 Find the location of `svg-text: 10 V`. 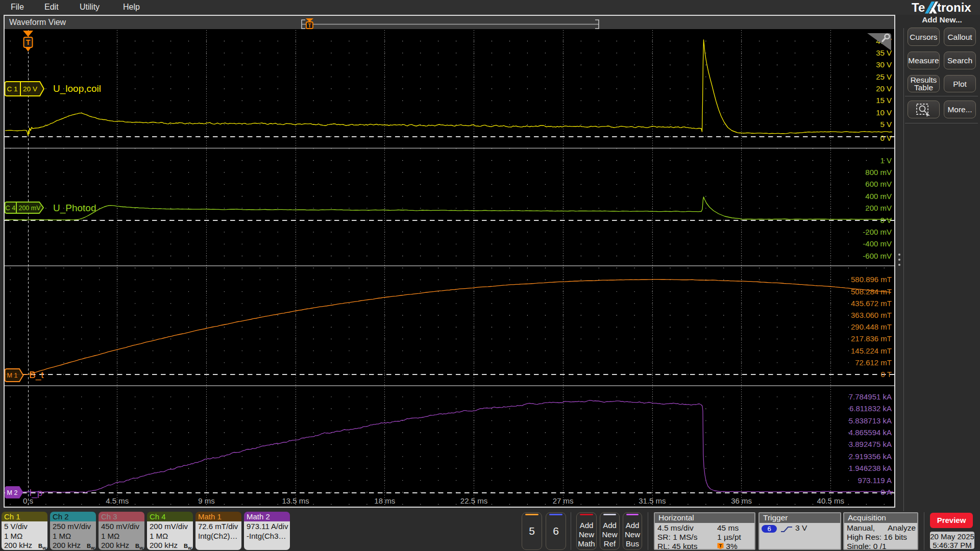

svg-text: 10 V is located at coordinates (884, 112).